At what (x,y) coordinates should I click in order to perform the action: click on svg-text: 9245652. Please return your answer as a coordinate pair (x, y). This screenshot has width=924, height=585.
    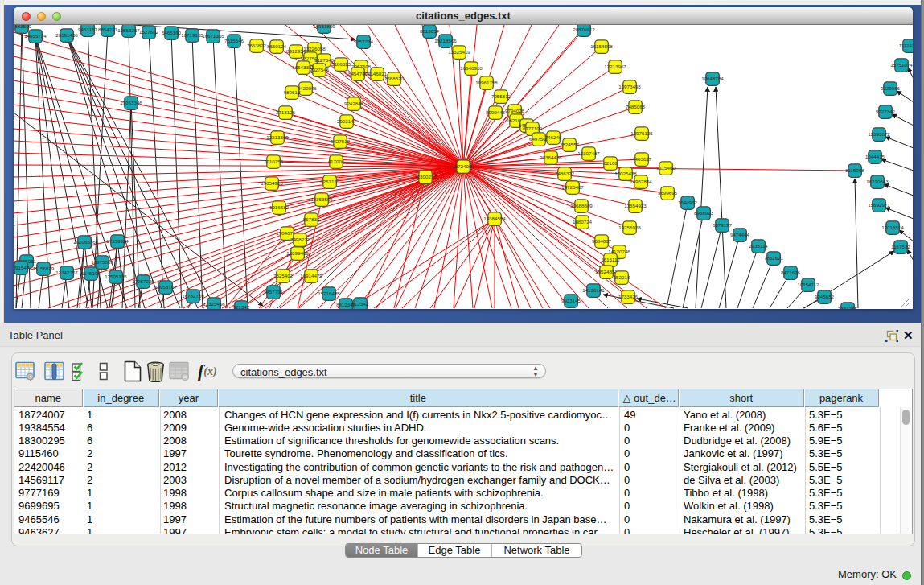
    Looking at the image, I should click on (825, 296).